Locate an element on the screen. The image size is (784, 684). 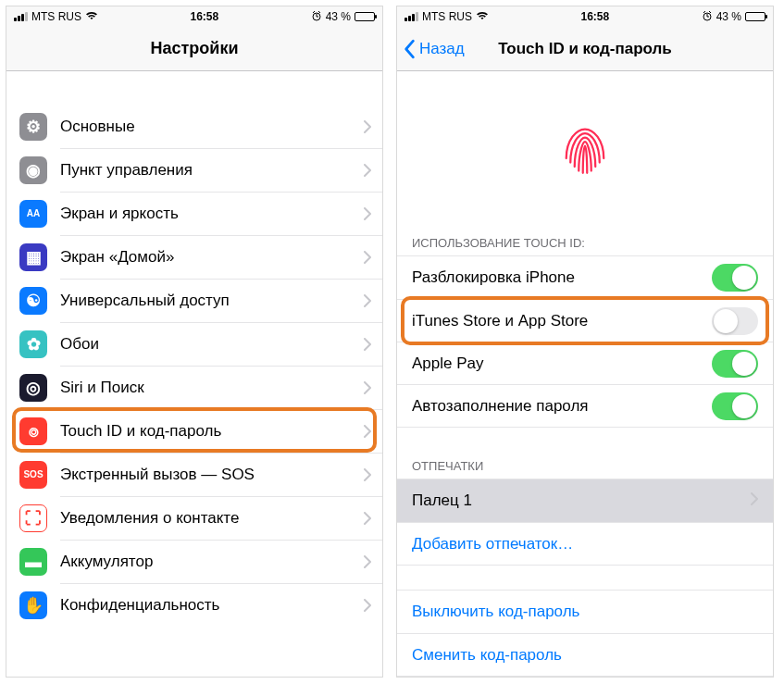
settings-row-icon: ✋ is located at coordinates (33, 605).